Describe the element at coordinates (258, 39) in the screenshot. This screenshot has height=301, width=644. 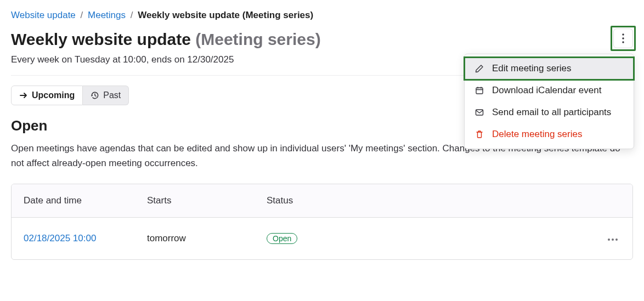
I see `page-title-suffix: (Meeting series)` at that location.